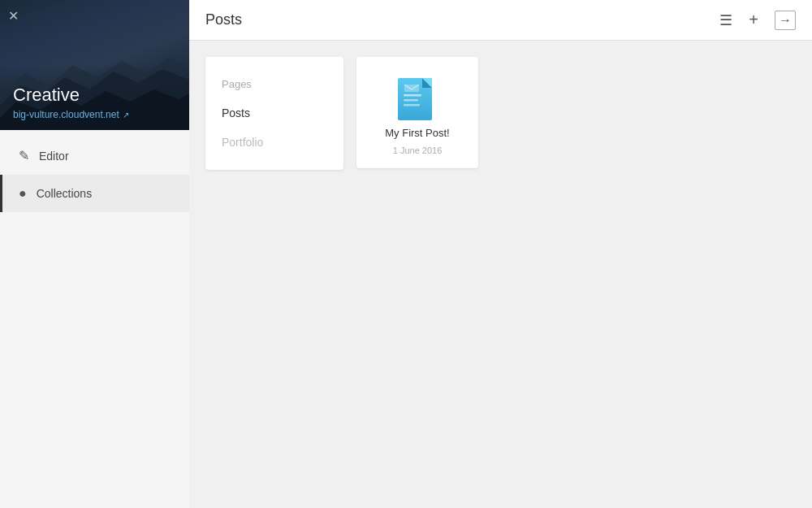 The height and width of the screenshot is (508, 812). I want to click on site-title: Creative, so click(46, 95).